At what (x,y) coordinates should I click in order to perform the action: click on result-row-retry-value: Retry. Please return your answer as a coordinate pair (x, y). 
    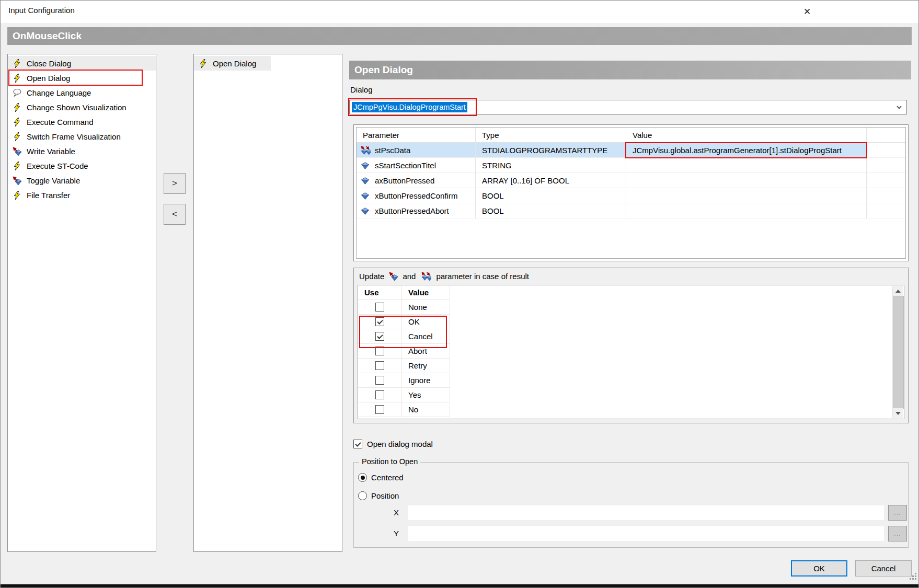
    Looking at the image, I should click on (426, 366).